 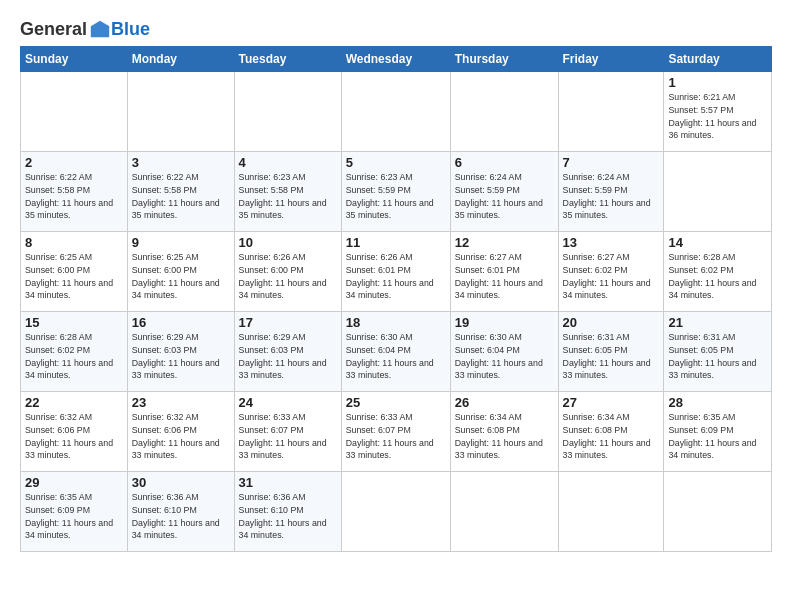 What do you see at coordinates (718, 402) in the screenshot?
I see `day-number: 28` at bounding box center [718, 402].